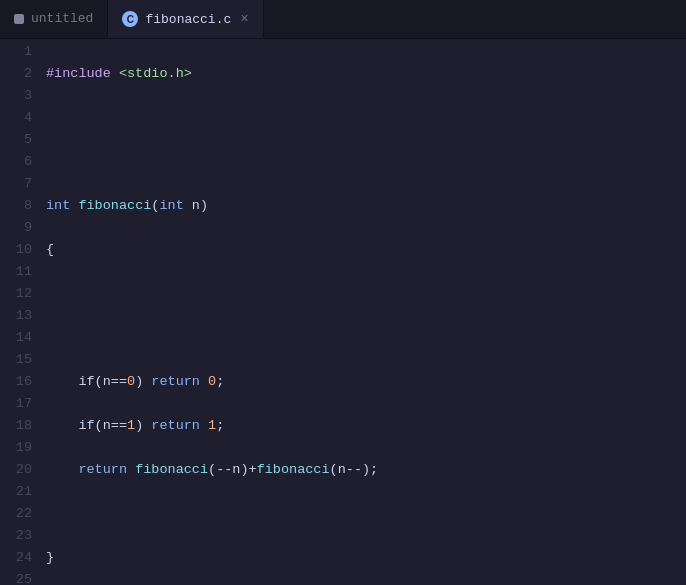 The image size is (686, 585). I want to click on line-5: {, so click(366, 250).